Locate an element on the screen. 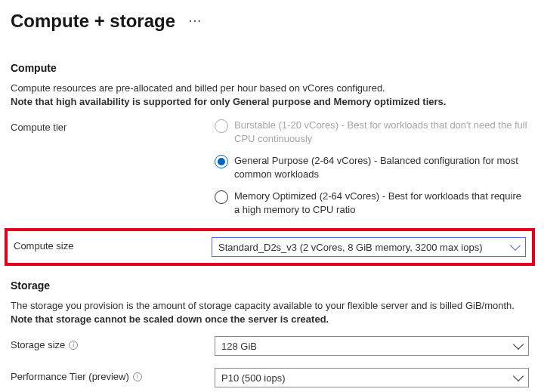 This screenshot has height=392, width=544. performance-tier-value: P10 (500 iops) is located at coordinates (254, 378).